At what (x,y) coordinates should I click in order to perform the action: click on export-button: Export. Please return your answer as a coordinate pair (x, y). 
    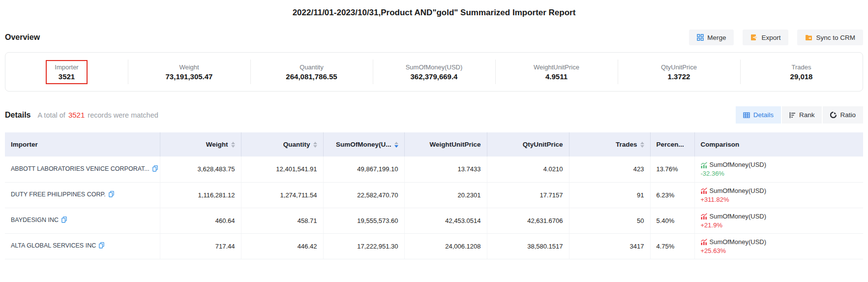
    Looking at the image, I should click on (765, 37).